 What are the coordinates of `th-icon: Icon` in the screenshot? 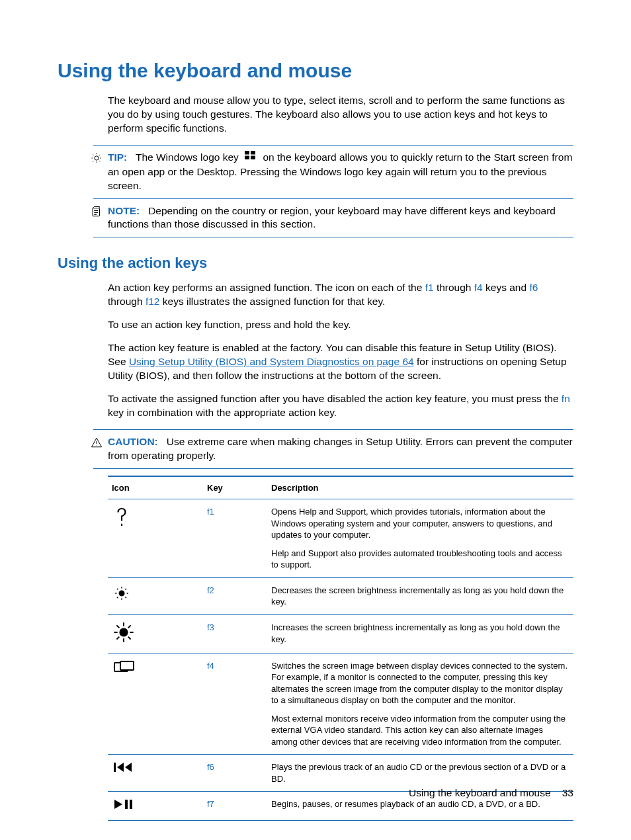 It's located at (155, 488).